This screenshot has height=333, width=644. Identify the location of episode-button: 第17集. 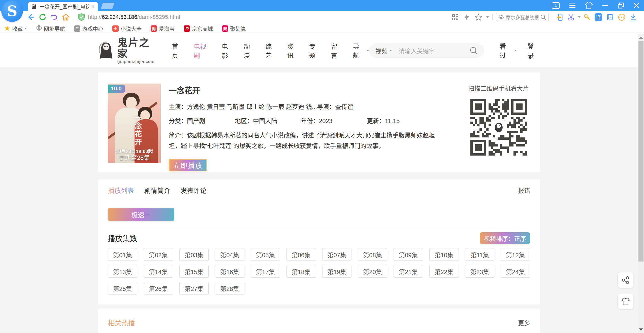
(266, 271).